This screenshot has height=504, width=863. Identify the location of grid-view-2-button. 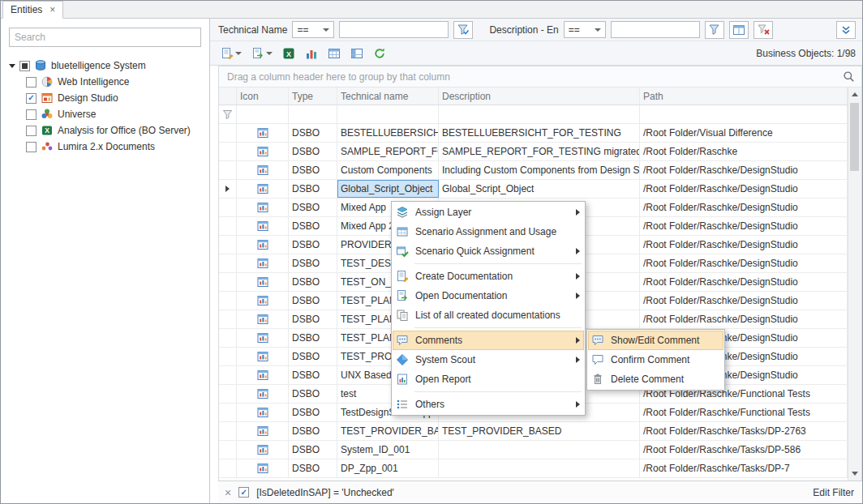
(357, 53).